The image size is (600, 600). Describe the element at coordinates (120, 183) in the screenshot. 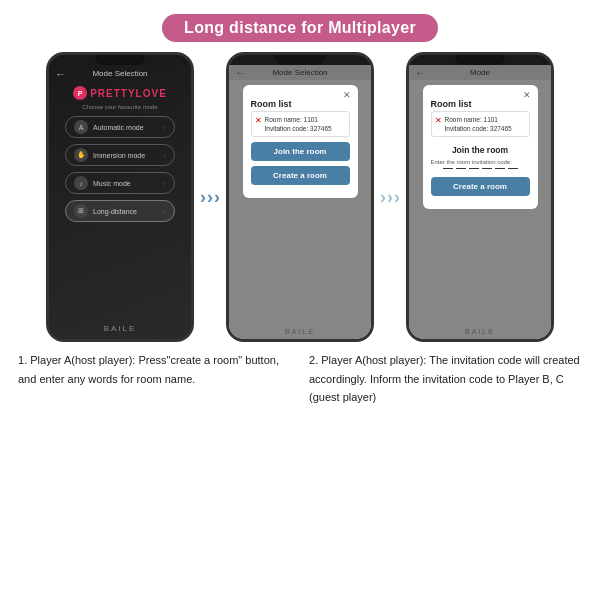

I see `mode-music: ♪ Music mode ›` at that location.